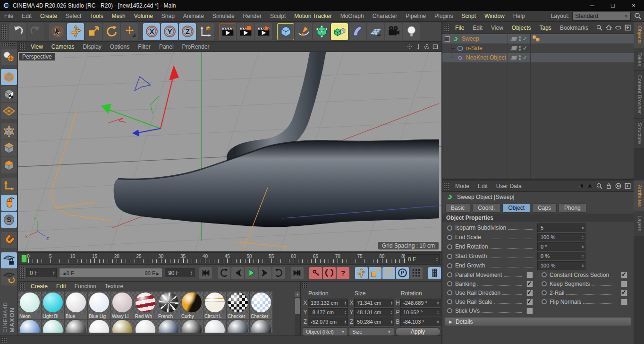  I want to click on phong-tag-icon, so click(536, 39).